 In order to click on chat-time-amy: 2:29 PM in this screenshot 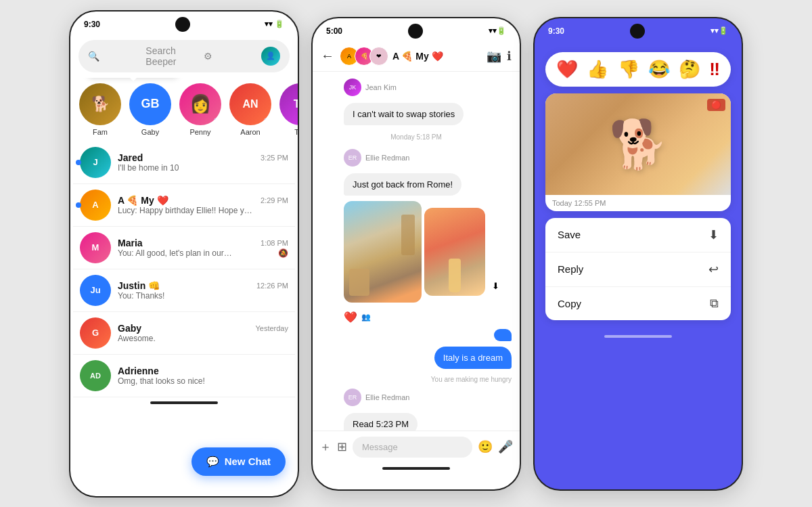, I will do `click(275, 200)`.